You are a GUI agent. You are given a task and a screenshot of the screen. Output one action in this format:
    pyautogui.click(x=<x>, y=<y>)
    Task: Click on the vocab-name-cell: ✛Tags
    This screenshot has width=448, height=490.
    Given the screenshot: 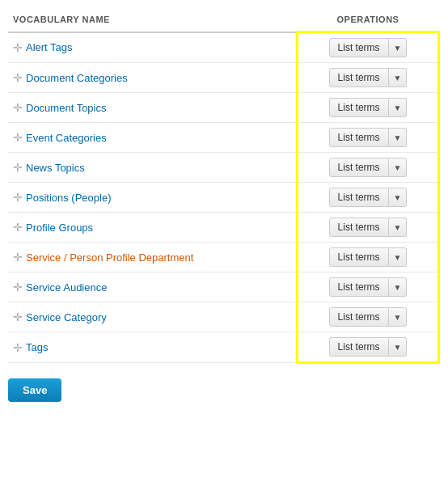 What is the action you would take?
    pyautogui.click(x=153, y=348)
    